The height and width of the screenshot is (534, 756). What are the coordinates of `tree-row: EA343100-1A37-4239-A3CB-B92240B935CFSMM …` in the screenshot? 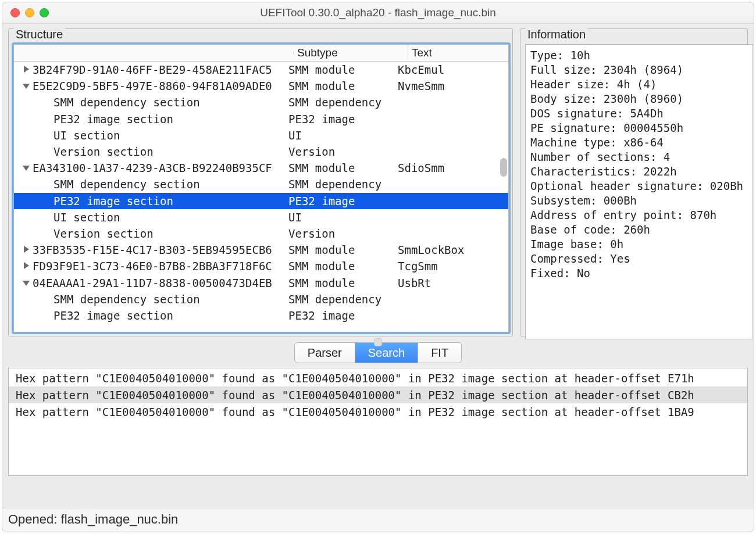 It's located at (261, 168).